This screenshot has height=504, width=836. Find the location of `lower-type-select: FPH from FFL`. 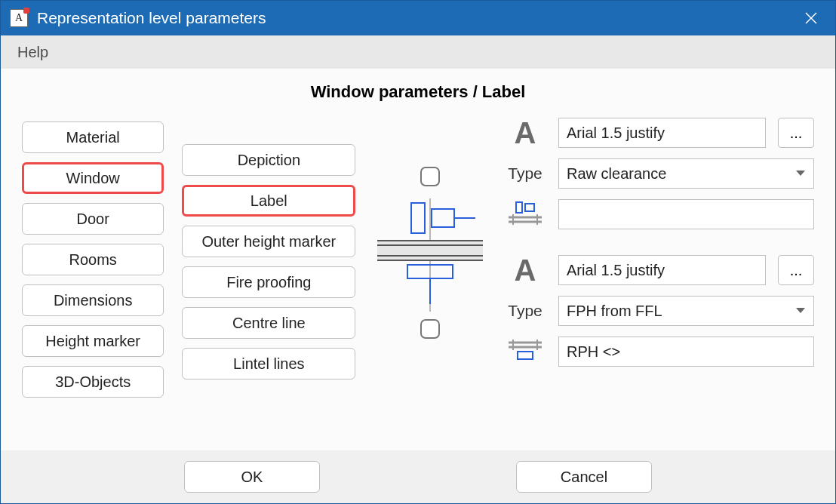

lower-type-select: FPH from FFL is located at coordinates (687, 311).